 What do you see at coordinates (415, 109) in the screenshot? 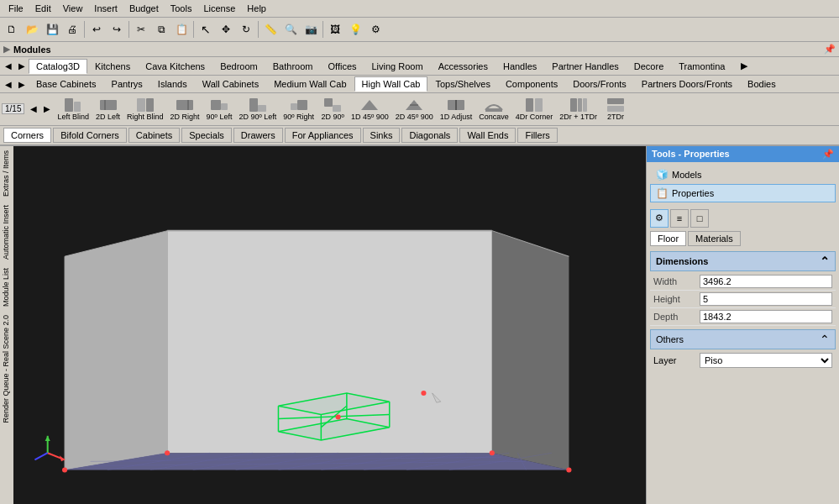
I see `icon-2d-45-900: 2D 45º 900` at bounding box center [415, 109].